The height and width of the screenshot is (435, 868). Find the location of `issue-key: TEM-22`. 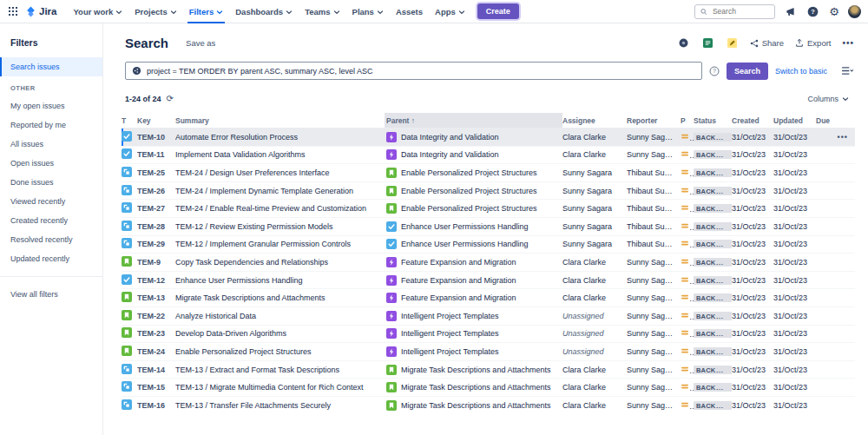

issue-key: TEM-22 is located at coordinates (156, 316).